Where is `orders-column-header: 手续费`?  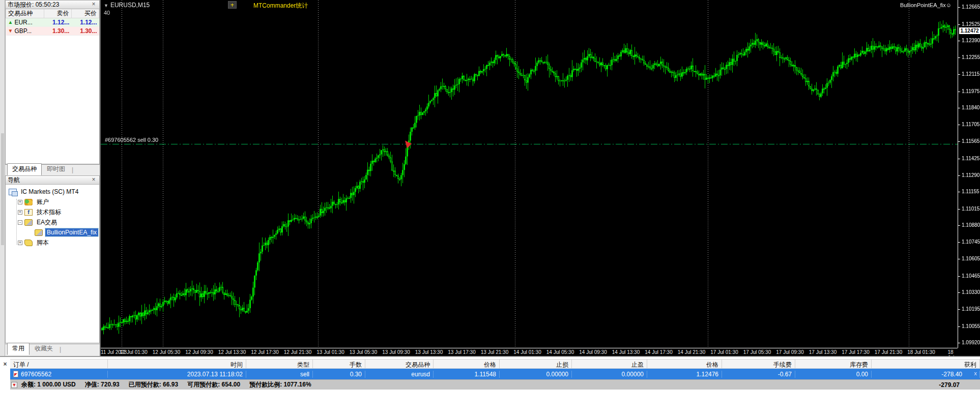 orders-column-header: 手续费 is located at coordinates (759, 364).